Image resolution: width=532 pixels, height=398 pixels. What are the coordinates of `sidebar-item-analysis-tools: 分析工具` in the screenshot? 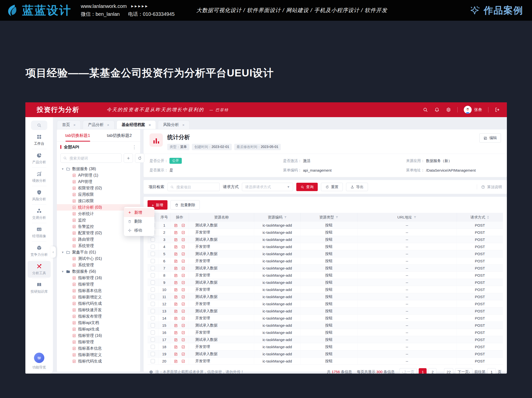 It's located at (39, 269).